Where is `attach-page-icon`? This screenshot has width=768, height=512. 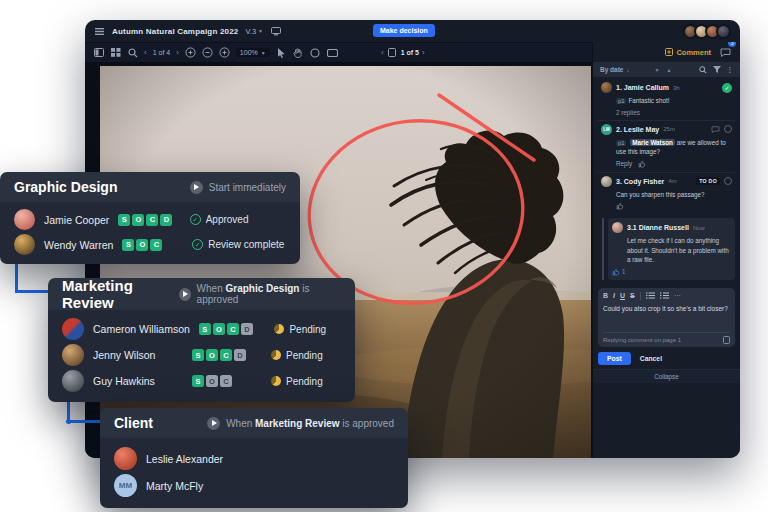
attach-page-icon is located at coordinates (726, 340).